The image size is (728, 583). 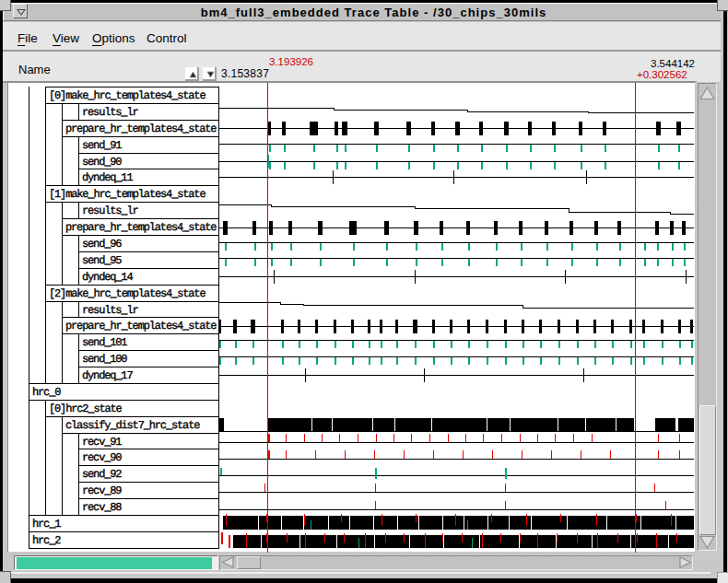 I want to click on svg-text: hrc_2, so click(x=46, y=541).